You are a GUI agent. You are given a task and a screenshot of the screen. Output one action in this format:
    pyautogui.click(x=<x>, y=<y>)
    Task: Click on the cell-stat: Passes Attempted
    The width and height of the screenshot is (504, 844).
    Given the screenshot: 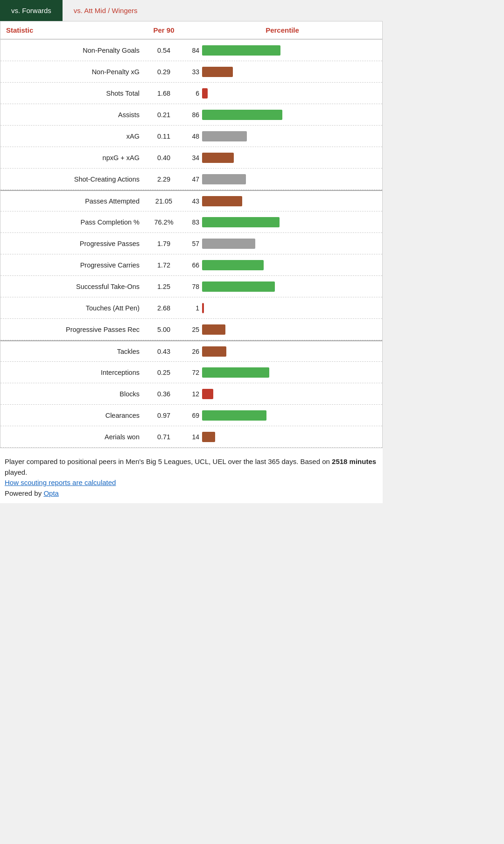 What is the action you would take?
    pyautogui.click(x=73, y=201)
    